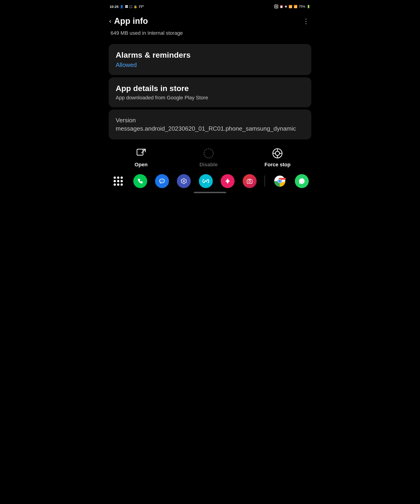  I want to click on app-details-card: App details in store App downloaded from…, so click(210, 92).